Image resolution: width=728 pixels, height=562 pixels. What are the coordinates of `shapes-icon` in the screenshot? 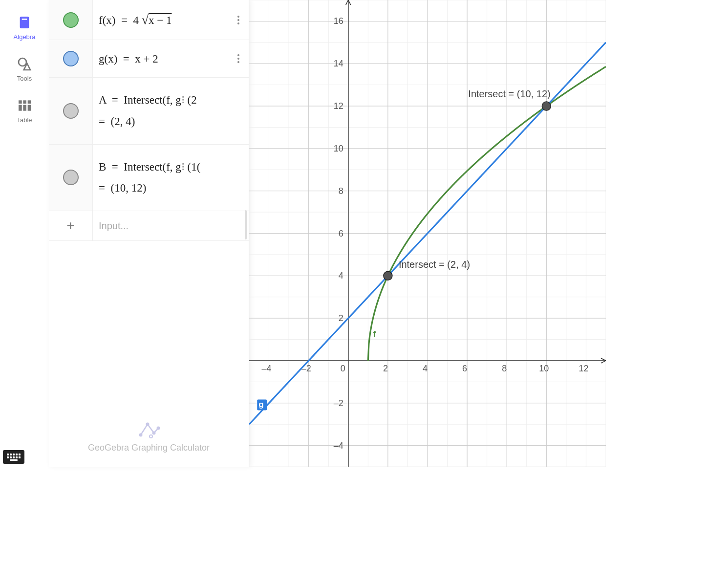 It's located at (24, 64).